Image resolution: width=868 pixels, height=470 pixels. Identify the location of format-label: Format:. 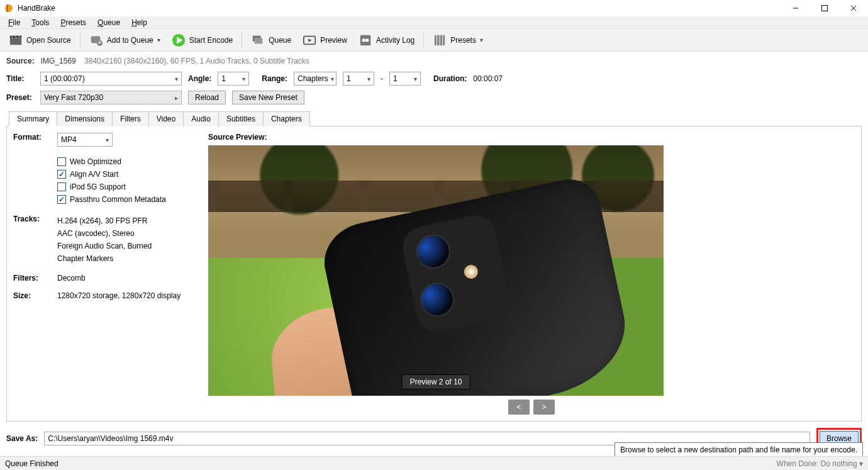
(32, 140).